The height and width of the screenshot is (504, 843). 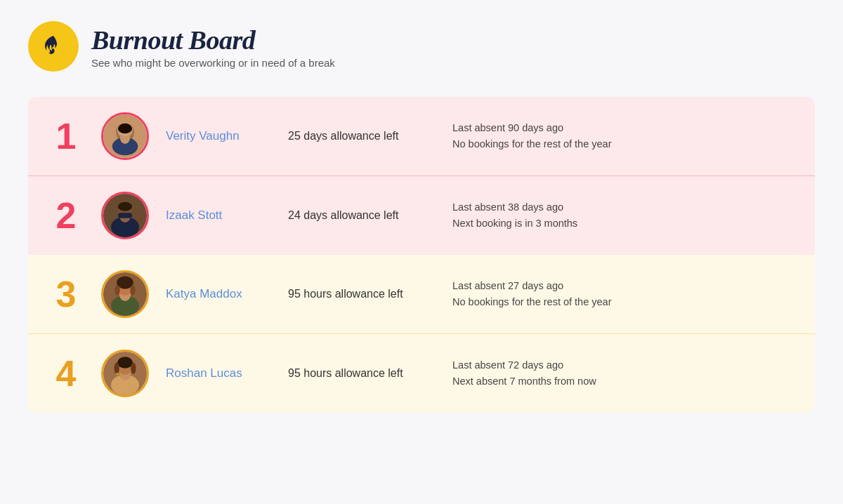 I want to click on detail-line2-2: Next booking is in 3 months, so click(x=624, y=223).